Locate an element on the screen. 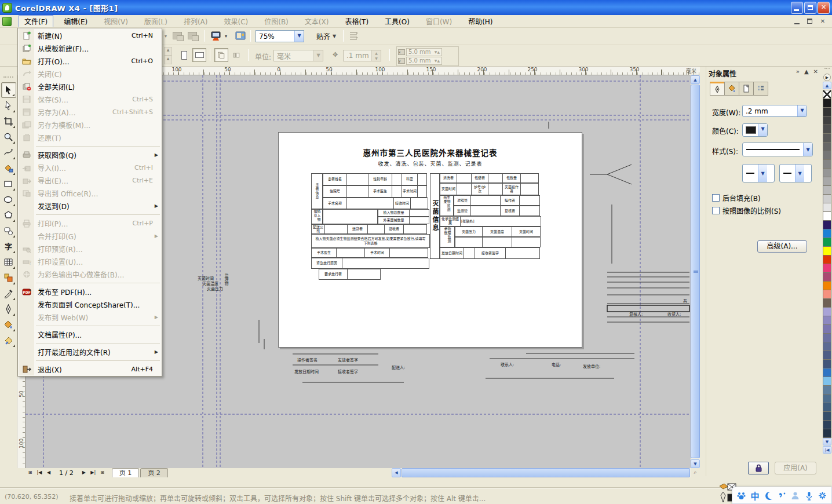 The width and height of the screenshot is (832, 504). launcher-caret-icon: ▾ is located at coordinates (226, 36).